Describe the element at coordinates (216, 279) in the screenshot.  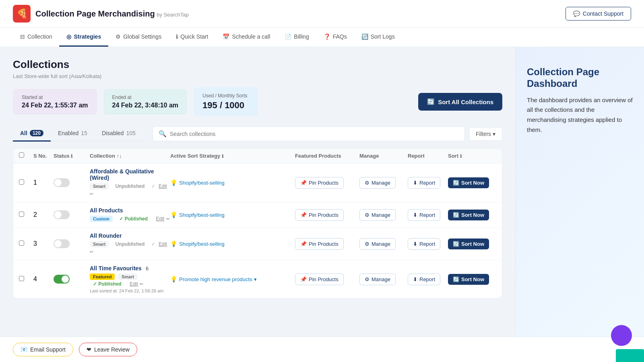
I see `row4-strategy-text: Promote high revenue products` at that location.